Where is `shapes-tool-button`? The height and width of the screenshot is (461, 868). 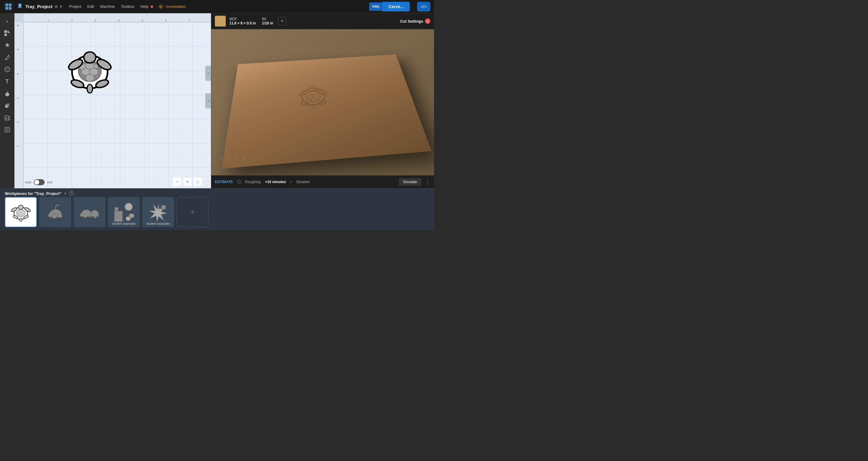 shapes-tool-button is located at coordinates (7, 33).